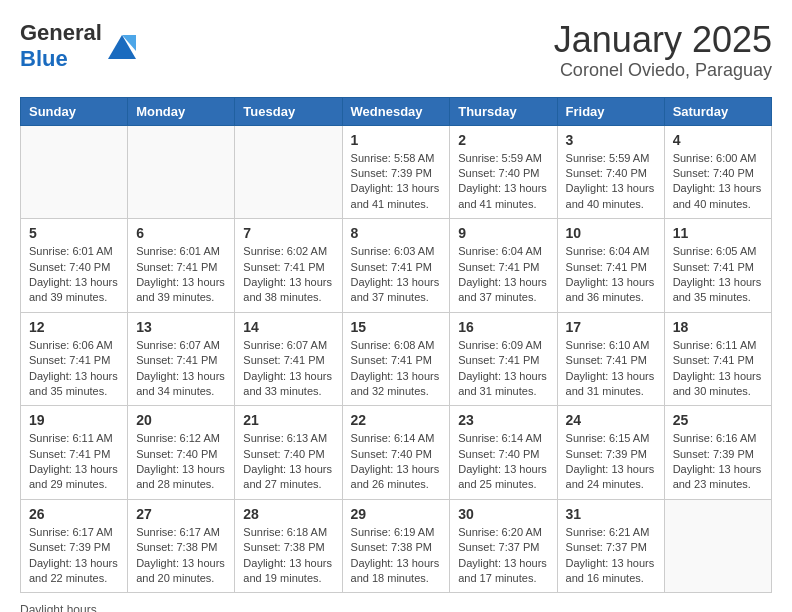 The image size is (792, 612). I want to click on day-number: 15, so click(396, 327).